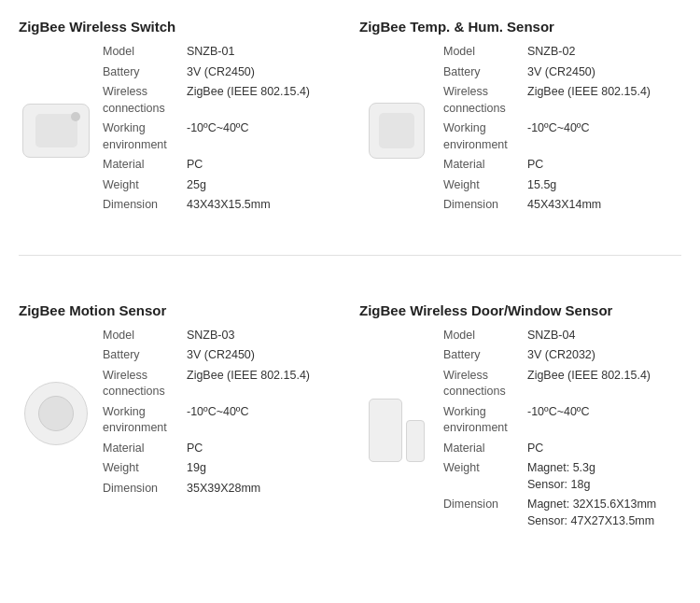  What do you see at coordinates (562, 513) in the screenshot?
I see `spec-row: Dimension Magnet: 32X15.6X13mm Sensor: 4…` at bounding box center [562, 513].